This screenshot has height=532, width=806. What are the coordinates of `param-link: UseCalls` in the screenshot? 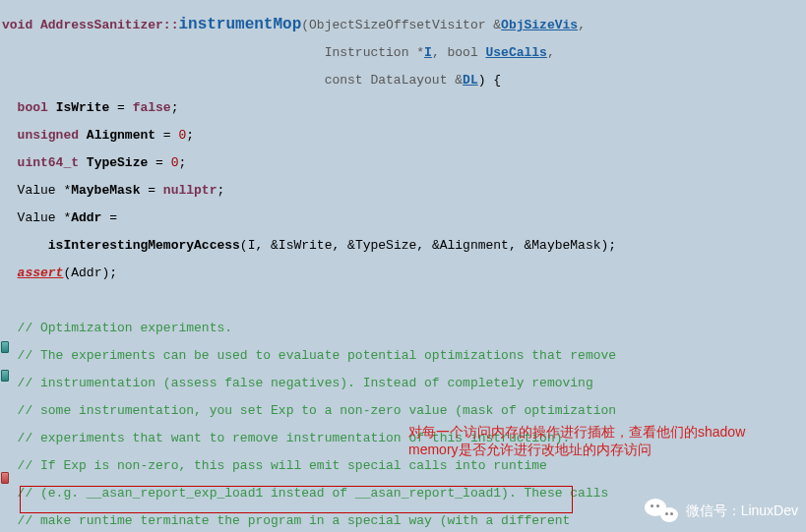 It's located at (517, 53).